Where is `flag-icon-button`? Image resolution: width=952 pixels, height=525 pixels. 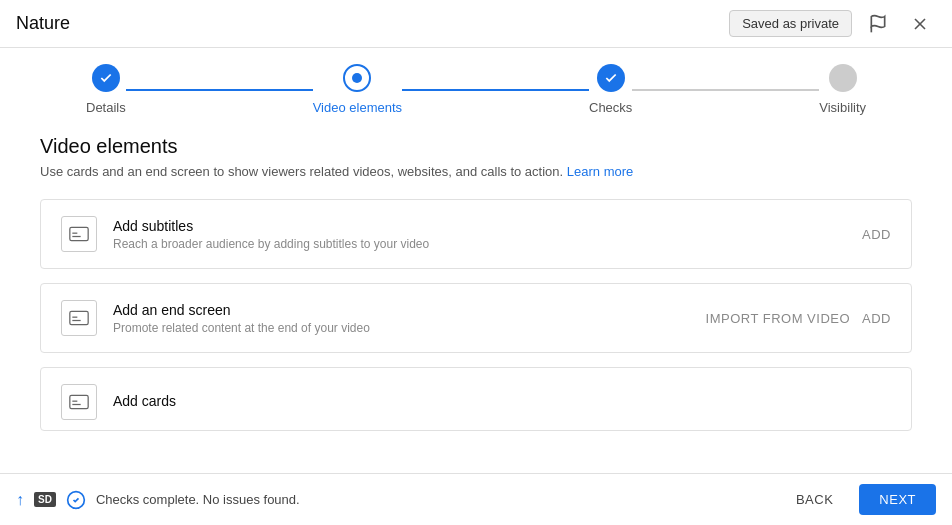
flag-icon-button is located at coordinates (878, 24).